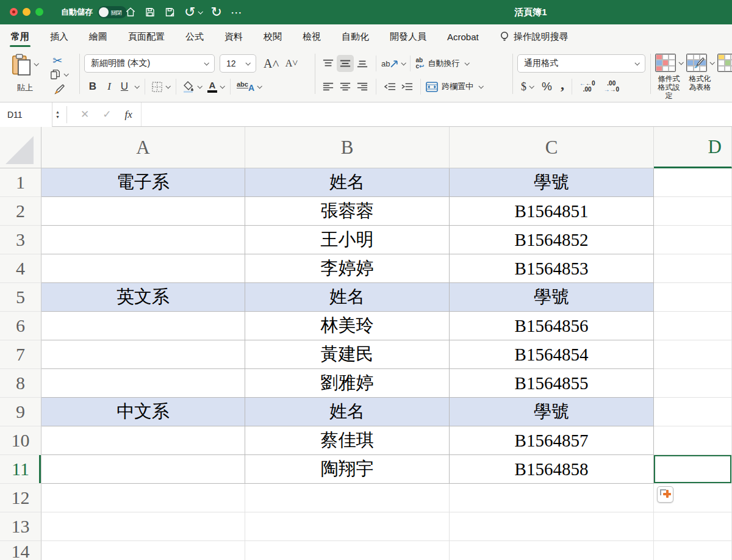  Describe the element at coordinates (98, 37) in the screenshot. I see `tab-item-2: 繪圖` at that location.